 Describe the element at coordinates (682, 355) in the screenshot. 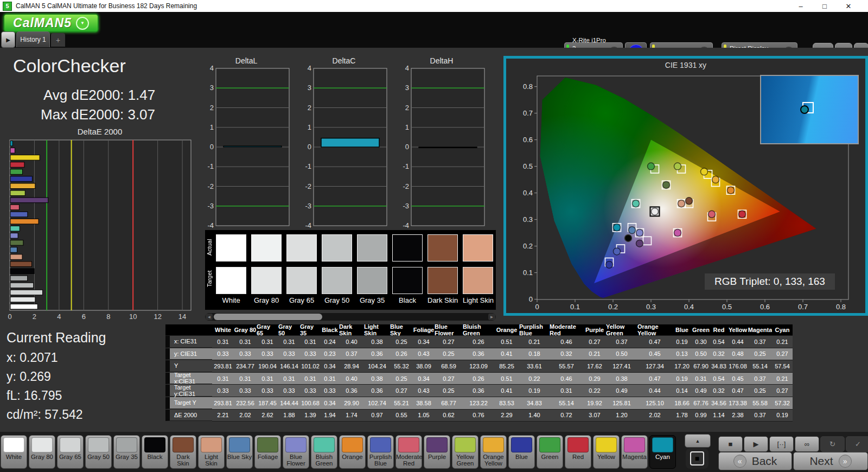

I see `table-cell: 0.13` at that location.